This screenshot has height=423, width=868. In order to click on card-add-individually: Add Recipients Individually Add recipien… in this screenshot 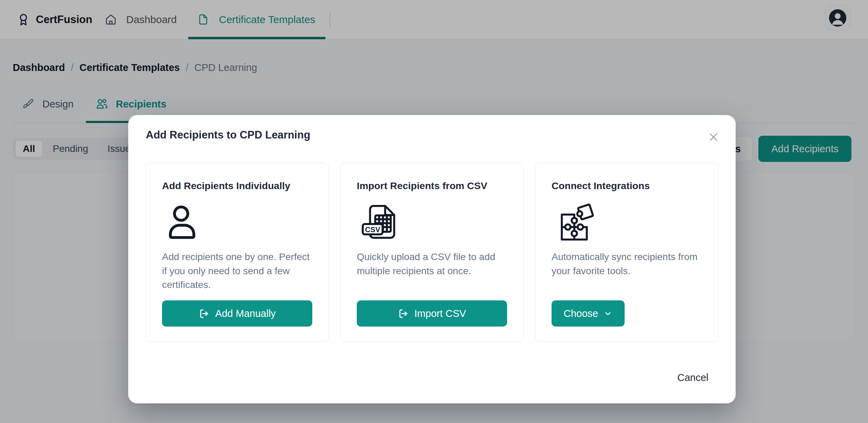, I will do `click(237, 252)`.